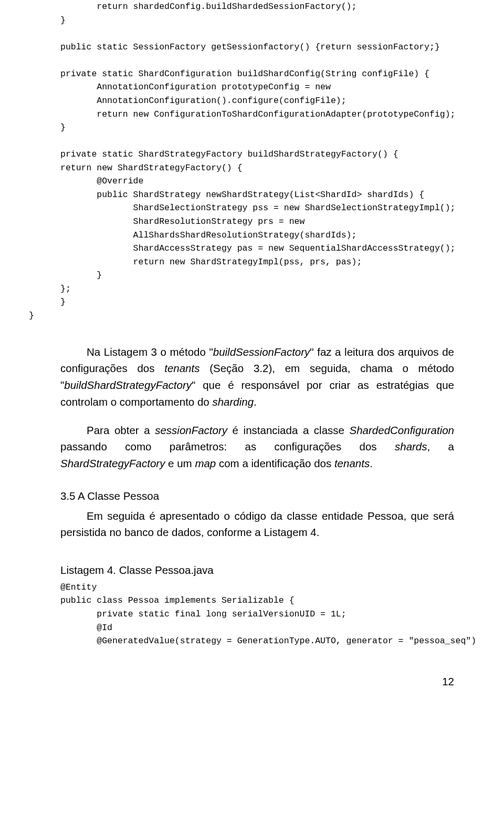  Describe the element at coordinates (257, 496) in the screenshot. I see `section-heading: 3.5 A Classe Pessoa` at that location.